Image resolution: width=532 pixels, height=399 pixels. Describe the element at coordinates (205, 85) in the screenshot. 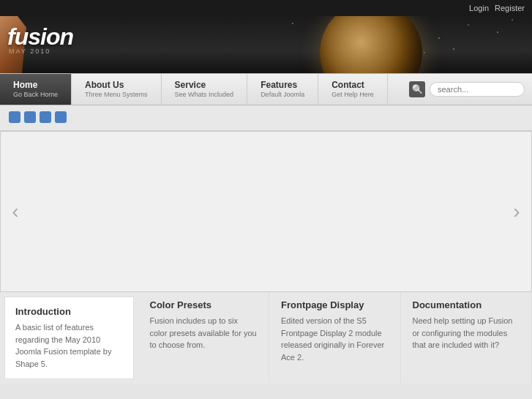

I see `nav-label-service: Service` at that location.